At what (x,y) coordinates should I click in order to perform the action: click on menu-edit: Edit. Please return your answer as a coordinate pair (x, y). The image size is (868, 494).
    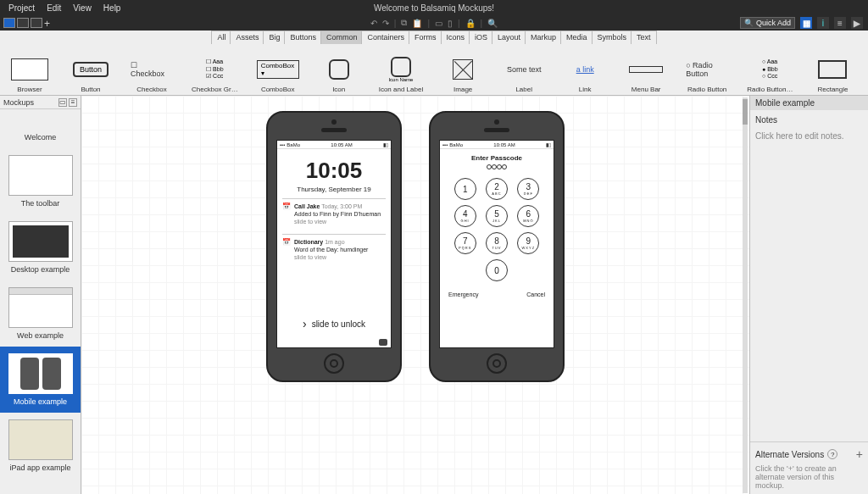
    Looking at the image, I should click on (54, 8).